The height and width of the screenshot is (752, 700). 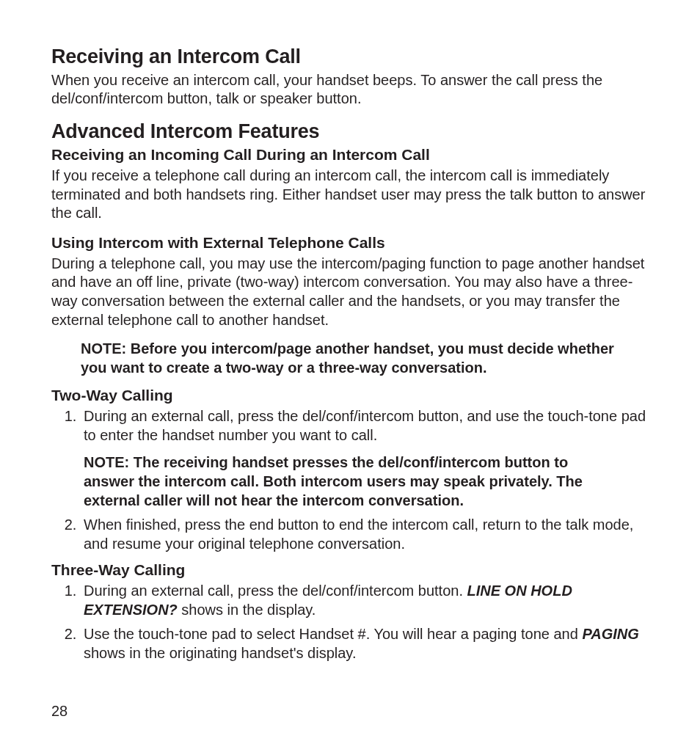 What do you see at coordinates (350, 292) in the screenshot?
I see `paragraph-external: During a telephone call, you may use the…` at bounding box center [350, 292].